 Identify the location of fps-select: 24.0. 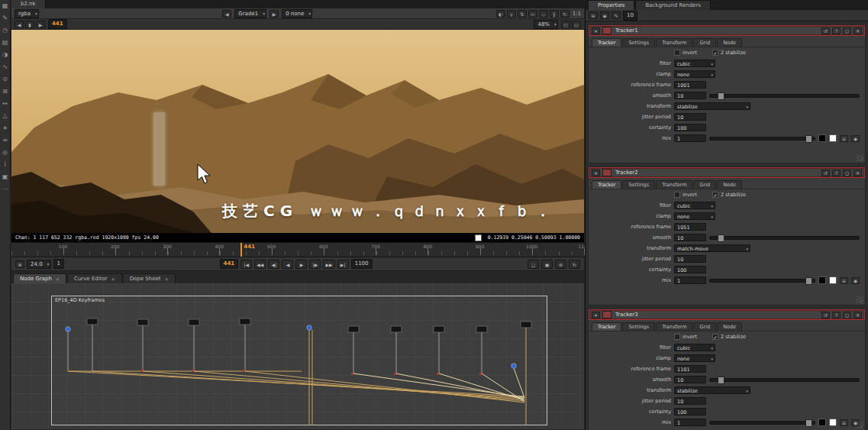
(39, 264).